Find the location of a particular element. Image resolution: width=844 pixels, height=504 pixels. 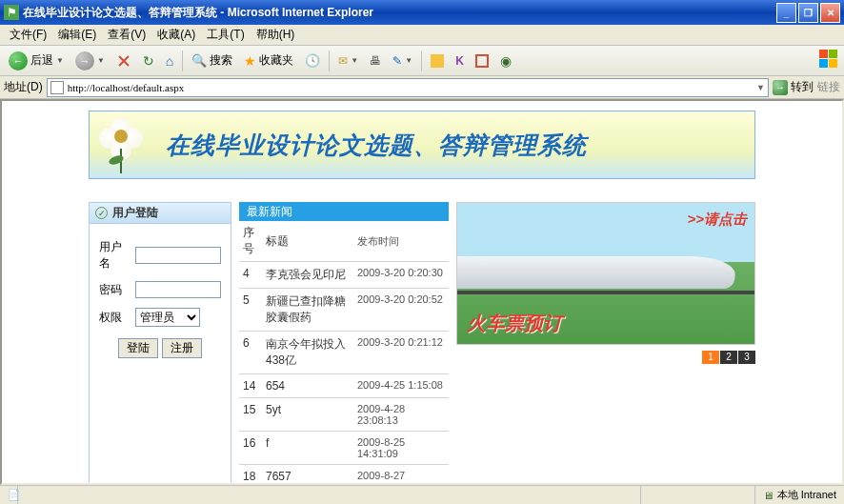

close-button: ✕ is located at coordinates (831, 13).